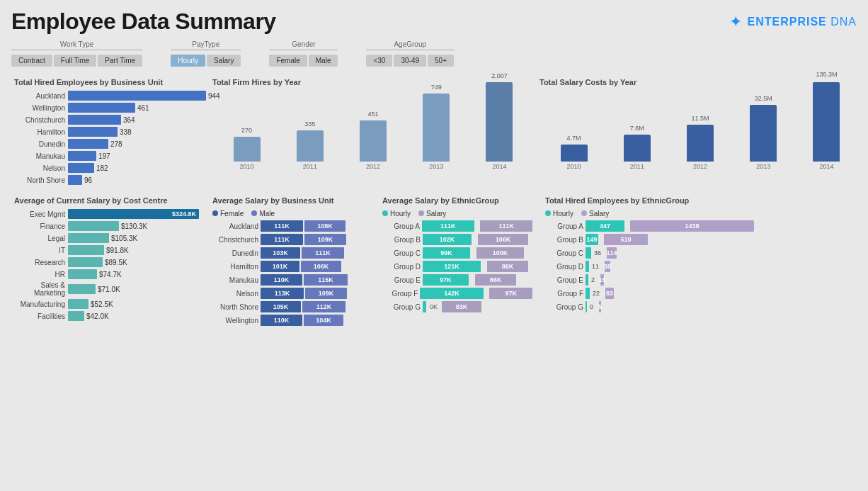 The height and width of the screenshot is (491, 868). What do you see at coordinates (75, 61) in the screenshot?
I see `worktype-fulltime: Full Time` at bounding box center [75, 61].